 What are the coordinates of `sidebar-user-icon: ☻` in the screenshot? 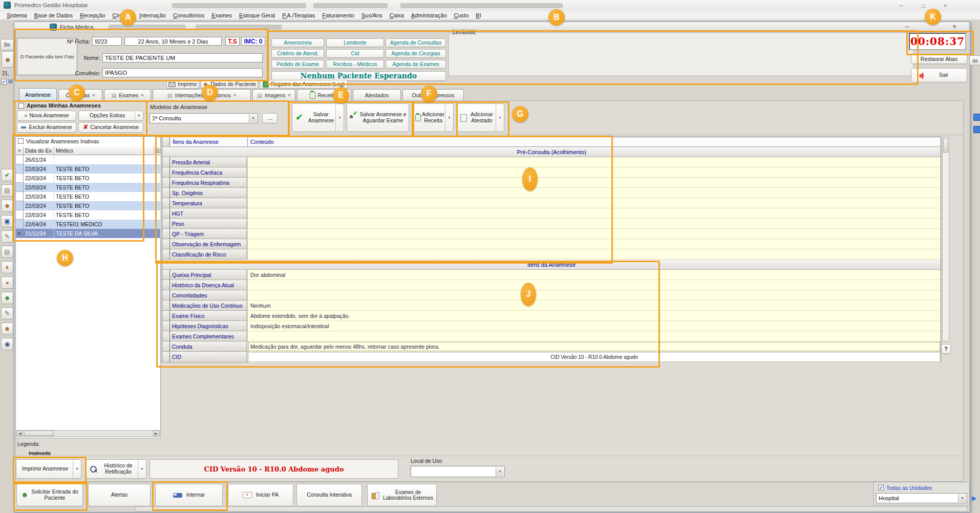 It's located at (7, 329).